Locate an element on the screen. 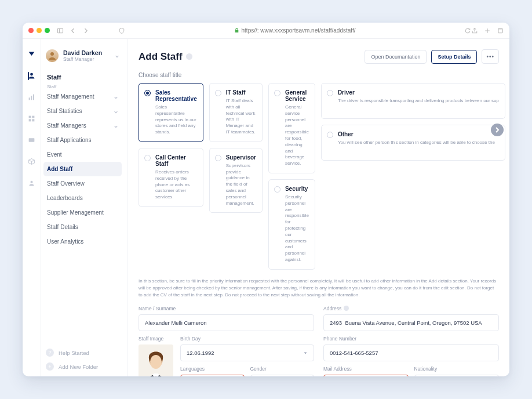 This screenshot has width=532, height=399. reload-icon is located at coordinates (468, 31).